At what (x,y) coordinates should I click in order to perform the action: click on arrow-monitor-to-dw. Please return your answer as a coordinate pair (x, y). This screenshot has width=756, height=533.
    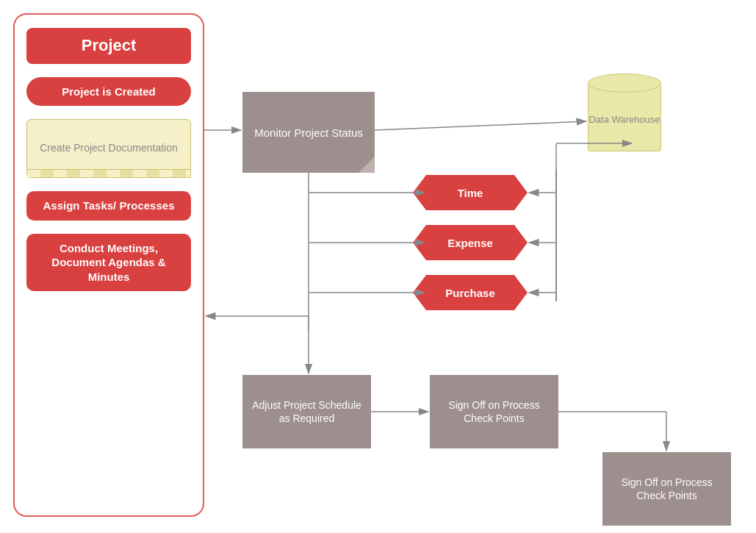
    Looking at the image, I should click on (480, 126).